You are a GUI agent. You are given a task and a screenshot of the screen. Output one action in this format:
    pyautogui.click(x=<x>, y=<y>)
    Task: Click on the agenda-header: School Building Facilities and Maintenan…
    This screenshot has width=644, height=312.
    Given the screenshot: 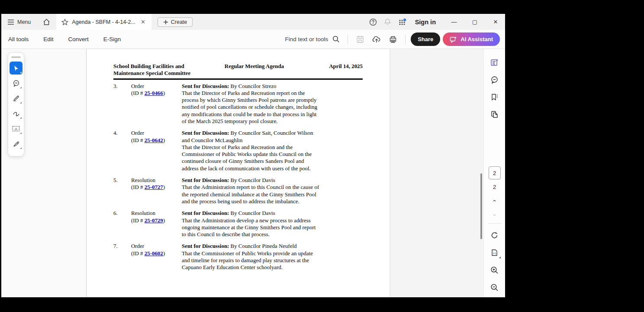 What is the action you would take?
    pyautogui.click(x=238, y=70)
    